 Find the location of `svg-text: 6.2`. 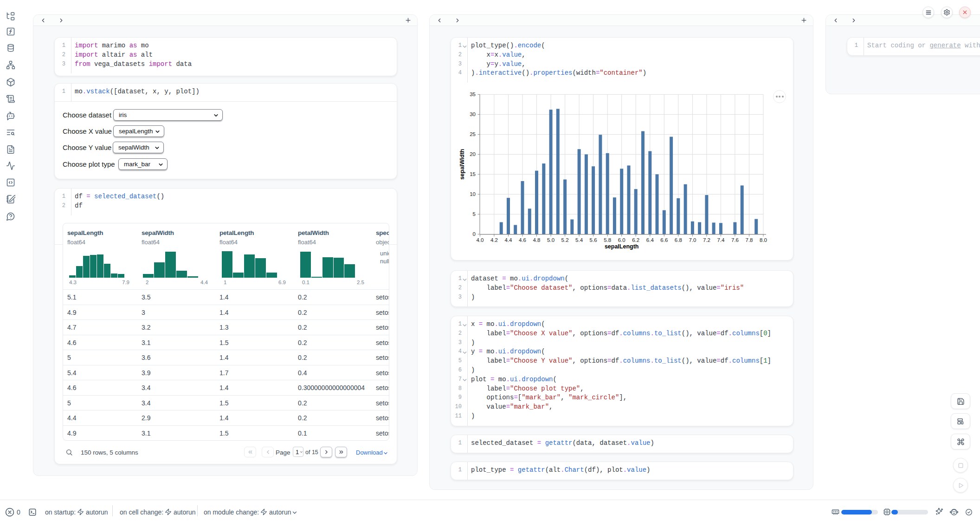

svg-text: 6.2 is located at coordinates (636, 240).